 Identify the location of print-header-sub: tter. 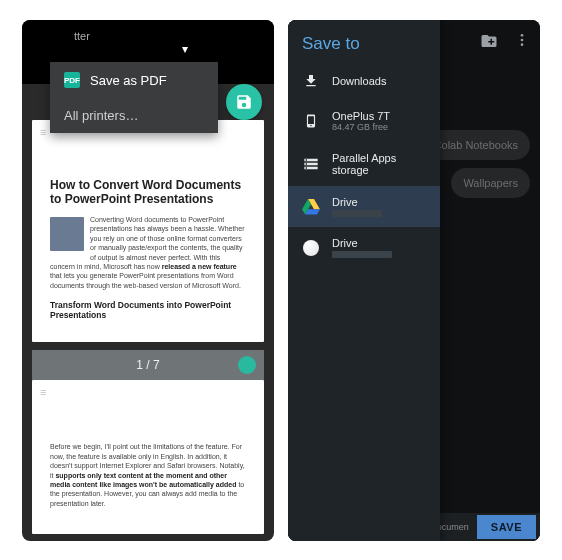
(82, 36).